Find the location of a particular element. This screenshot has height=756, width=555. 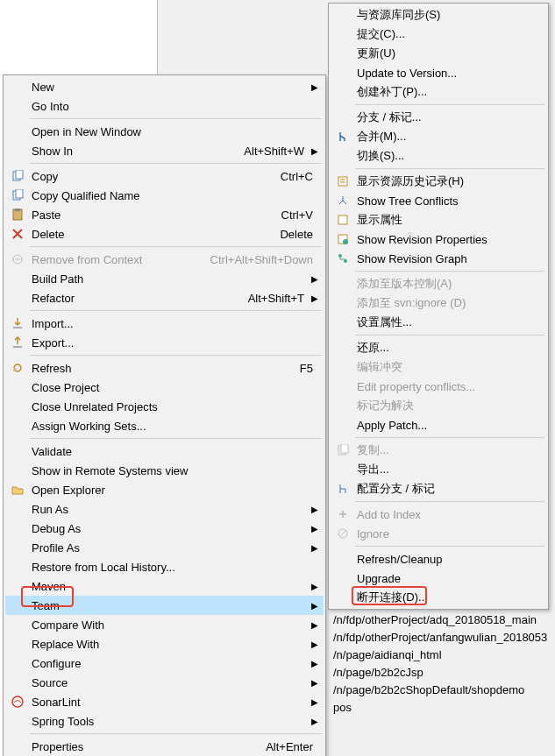

team-edit-conflict: 编辑冲突 is located at coordinates (438, 367).